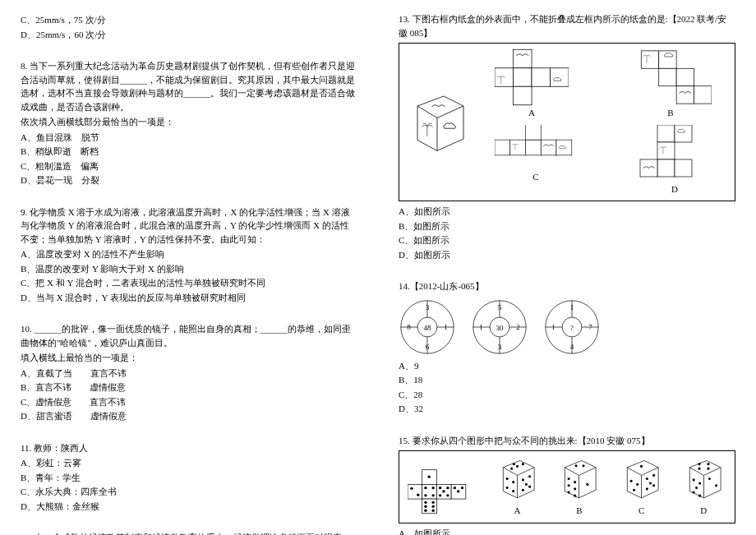 Image resolution: width=756 pixels, height=535 pixels. What do you see at coordinates (572, 346) in the screenshot?
I see `svg-text: 4` at bounding box center [572, 346].